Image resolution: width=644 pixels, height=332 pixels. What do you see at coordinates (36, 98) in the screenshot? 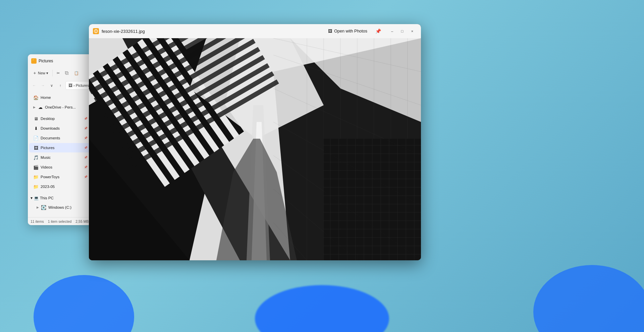
I see `home-icon: 🏠` at bounding box center [36, 98].